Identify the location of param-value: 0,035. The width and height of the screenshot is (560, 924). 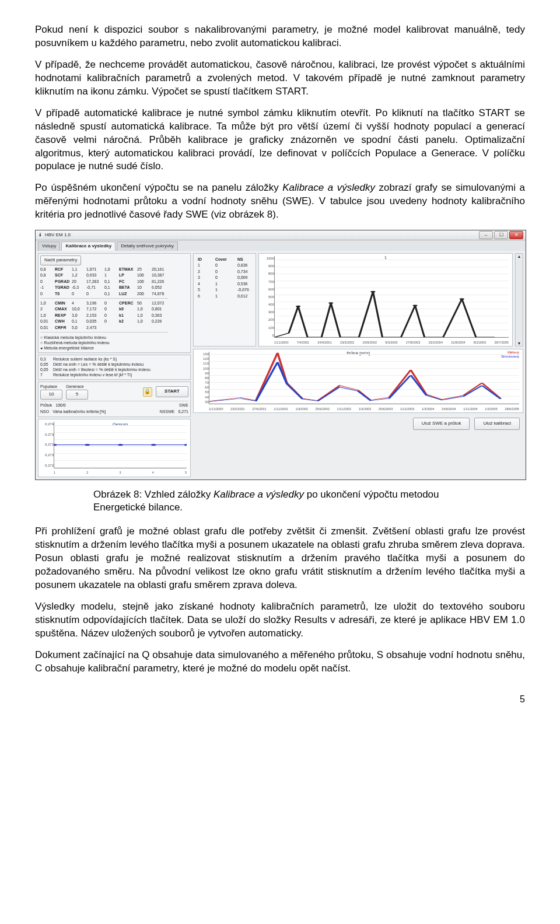
(94, 321).